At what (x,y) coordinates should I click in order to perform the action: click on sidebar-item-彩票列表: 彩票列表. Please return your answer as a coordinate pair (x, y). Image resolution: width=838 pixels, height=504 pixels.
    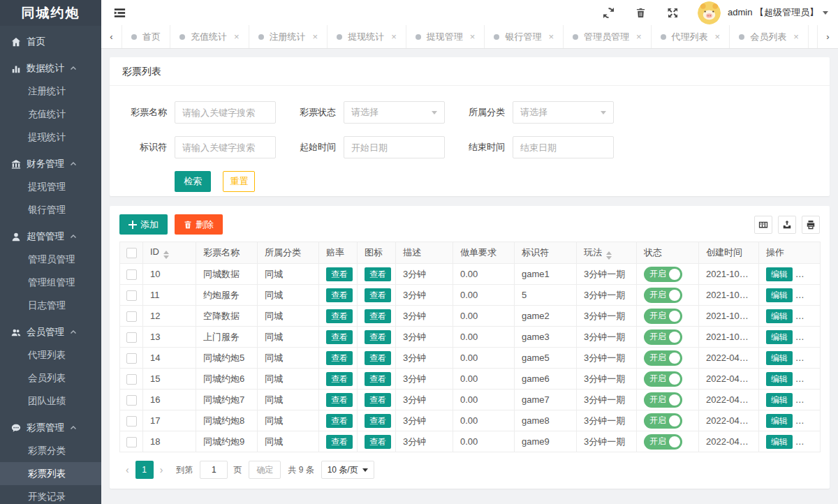
    Looking at the image, I should click on (50, 473).